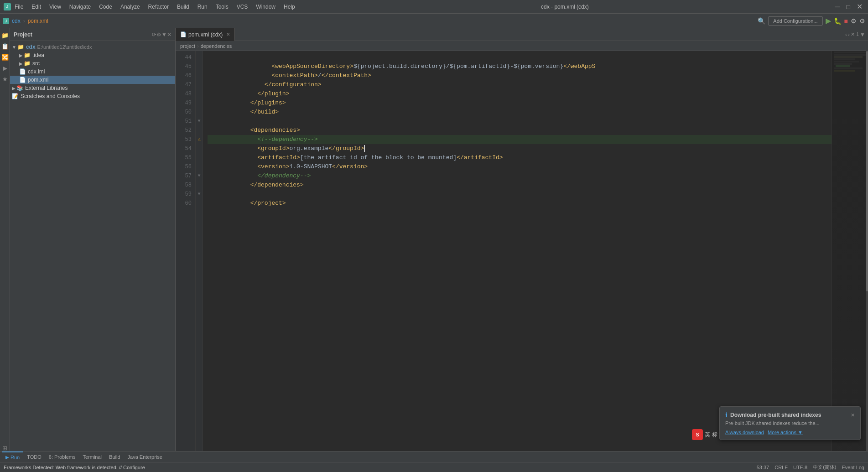 Image resolution: width=868 pixels, height=472 pixels. I want to click on open-count: ✕ 1, so click(855, 35).